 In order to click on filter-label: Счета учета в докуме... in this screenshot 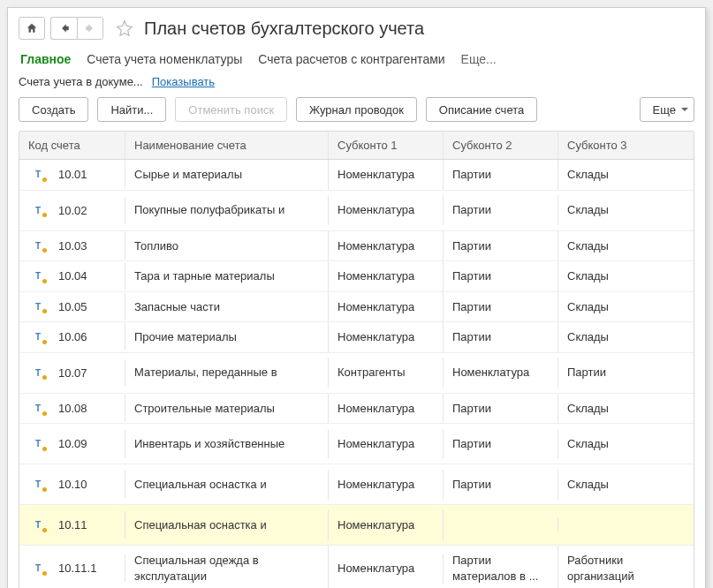, I will do `click(81, 81)`.